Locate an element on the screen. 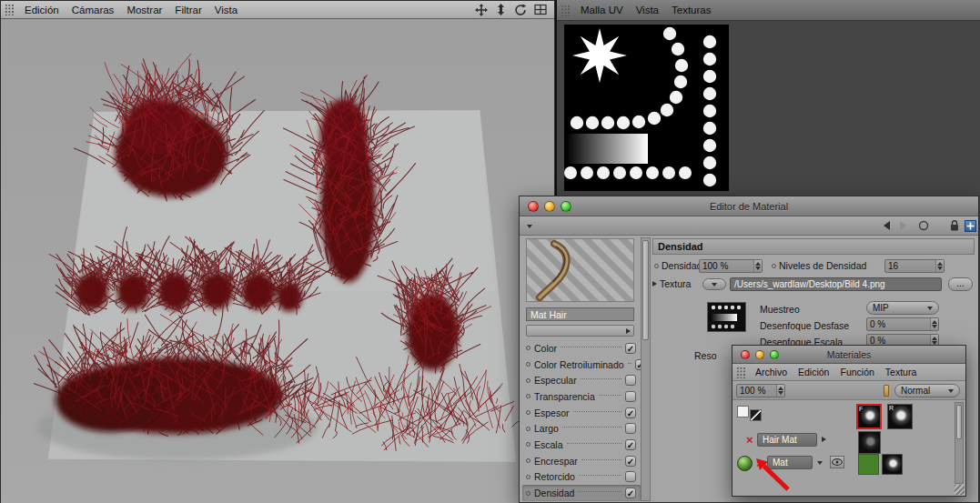  layer-thumbnail-r: R is located at coordinates (900, 417).